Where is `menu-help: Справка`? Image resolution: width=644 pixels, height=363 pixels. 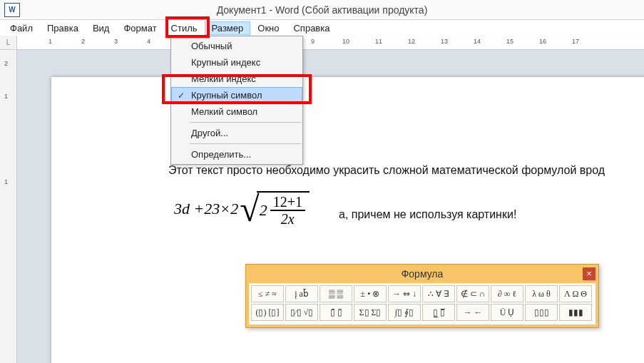
menu-help: Справка is located at coordinates (311, 29).